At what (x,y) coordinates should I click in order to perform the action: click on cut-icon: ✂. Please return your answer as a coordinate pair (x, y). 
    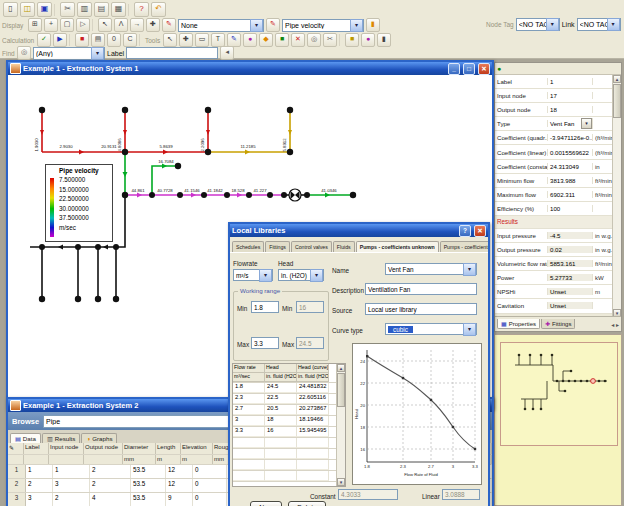
    Looking at the image, I should click on (68, 10).